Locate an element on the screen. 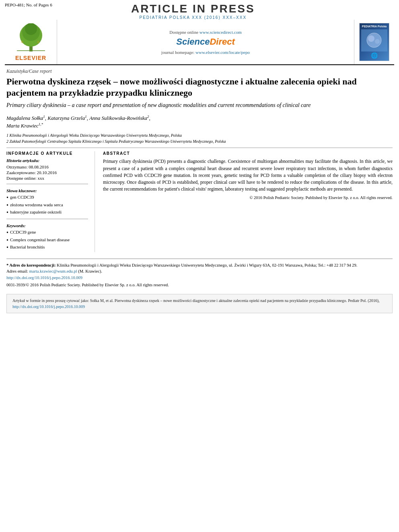  footer-notes: * Adres do korespondencji: Klinika Pneum… is located at coordinates (200, 273).